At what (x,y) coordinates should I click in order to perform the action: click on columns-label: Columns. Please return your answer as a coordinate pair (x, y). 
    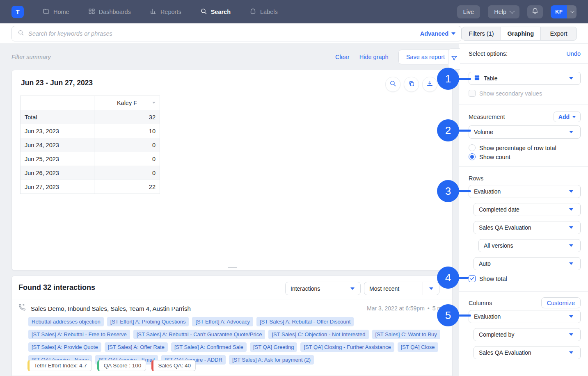
    Looking at the image, I should click on (480, 303).